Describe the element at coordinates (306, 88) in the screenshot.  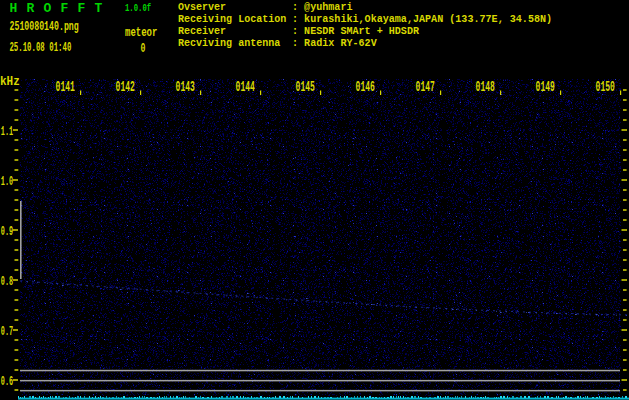
I see `svg-text: 0145` at that location.